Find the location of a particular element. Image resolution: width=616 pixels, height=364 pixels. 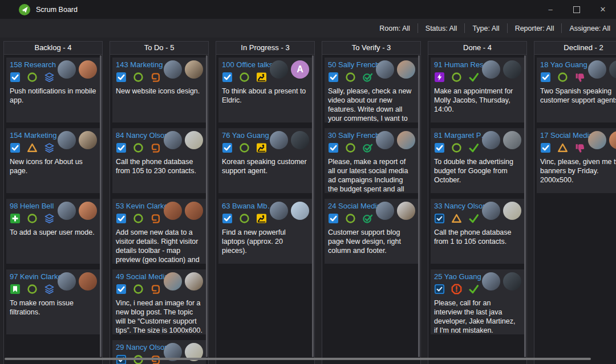

card: 100 Office talksATo think about a presen… is located at coordinates (265, 90).